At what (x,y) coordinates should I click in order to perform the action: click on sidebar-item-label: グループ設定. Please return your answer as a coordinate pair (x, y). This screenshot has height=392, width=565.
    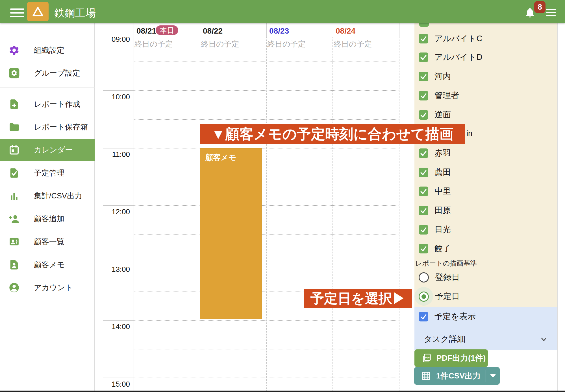
    Looking at the image, I should click on (57, 73).